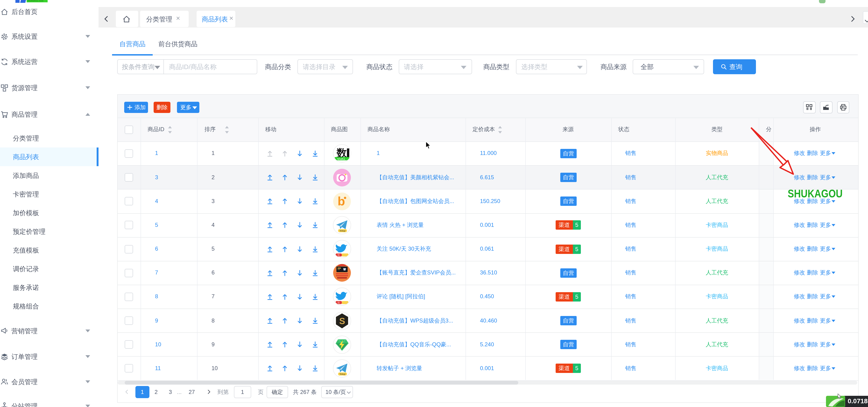  Describe the element at coordinates (341, 201) in the screenshot. I see `svg-text: b` at that location.